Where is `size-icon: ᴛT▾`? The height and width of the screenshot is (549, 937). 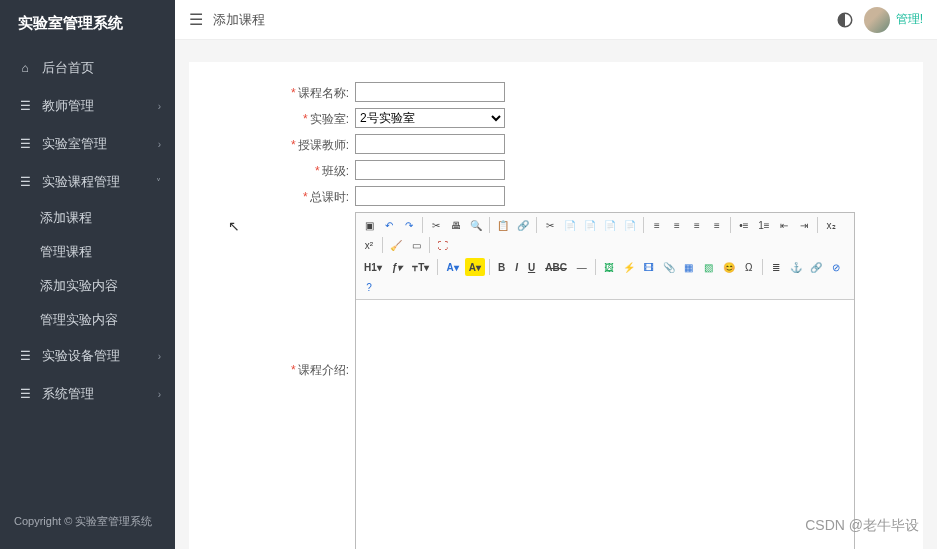
size-icon: ᴛT▾ is located at coordinates (420, 267).